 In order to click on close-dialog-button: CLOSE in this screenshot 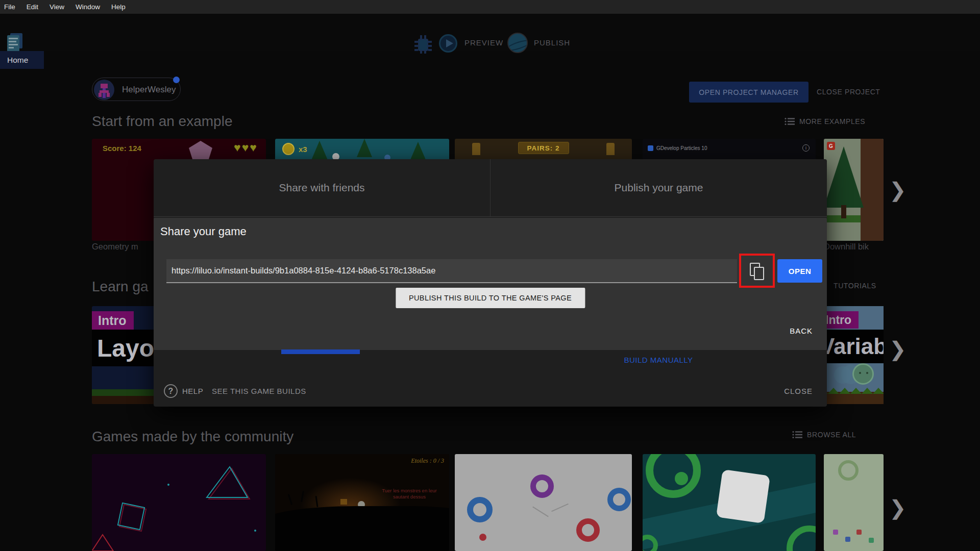, I will do `click(798, 391)`.